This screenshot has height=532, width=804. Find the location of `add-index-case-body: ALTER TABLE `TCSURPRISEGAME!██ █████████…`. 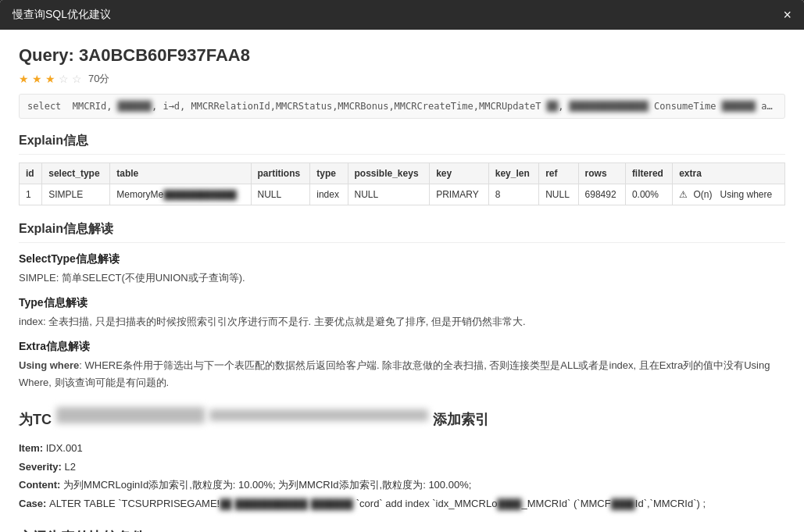

add-index-case-body: ALTER TABLE `TCSURPRISEGAME!██ █████████… is located at coordinates (377, 503).